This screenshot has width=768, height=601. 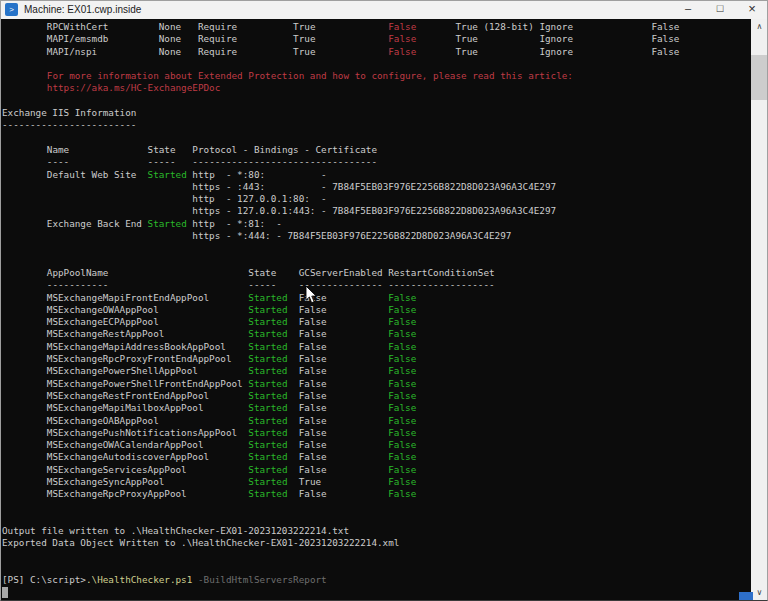 I want to click on console-line: MAPI/emsmdb None Require True False True…, so click(x=376, y=39).